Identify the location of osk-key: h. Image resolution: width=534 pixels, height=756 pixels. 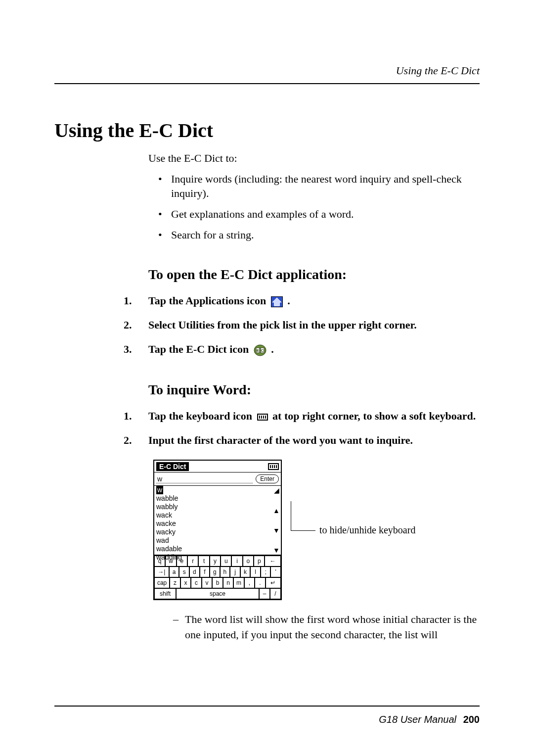
(225, 572).